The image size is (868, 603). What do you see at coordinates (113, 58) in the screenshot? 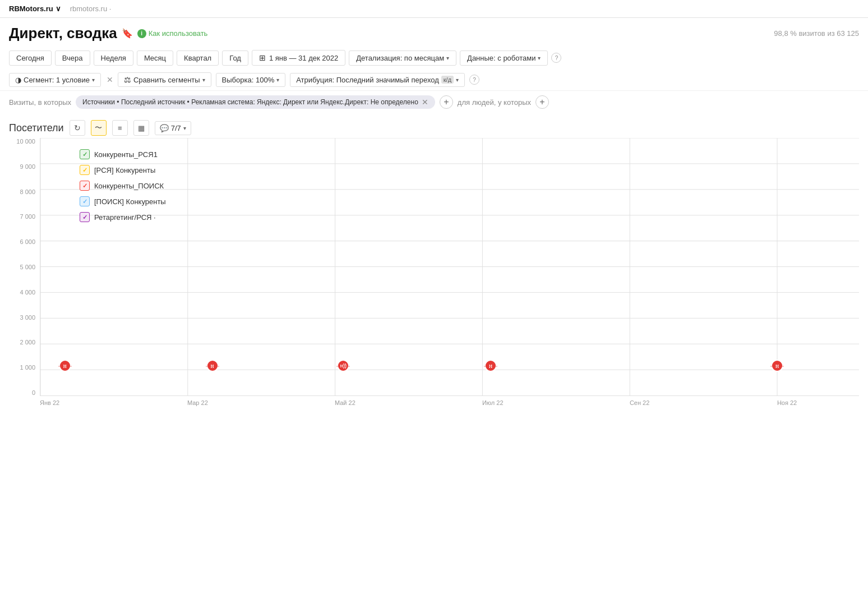
I see `week-btn: Неделя` at bounding box center [113, 58].